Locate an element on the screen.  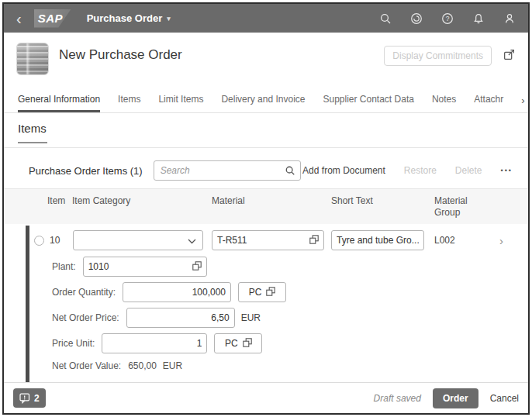
price-unit-uom-field: PC is located at coordinates (238, 343).